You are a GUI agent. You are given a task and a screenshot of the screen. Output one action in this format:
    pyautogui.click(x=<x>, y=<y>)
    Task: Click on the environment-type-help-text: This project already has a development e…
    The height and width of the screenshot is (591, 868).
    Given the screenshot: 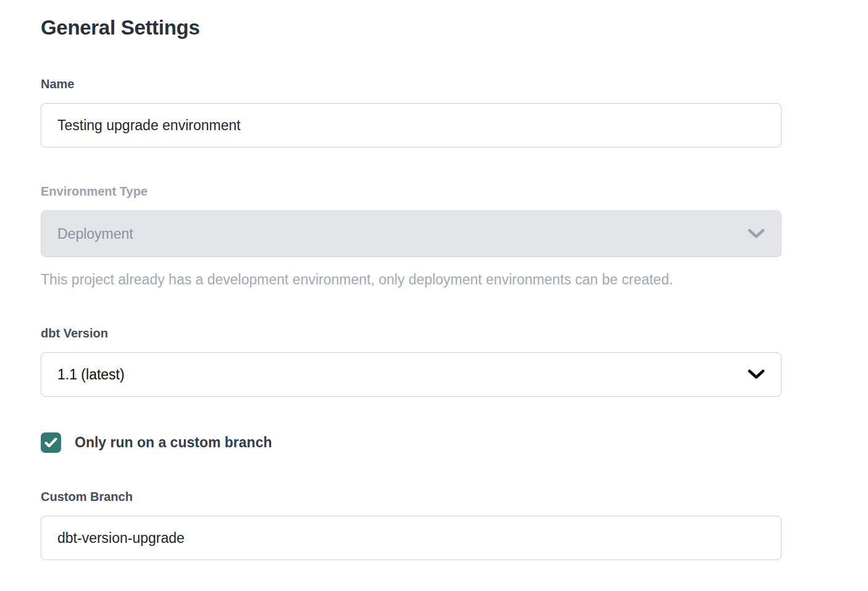 What is the action you would take?
    pyautogui.click(x=411, y=280)
    